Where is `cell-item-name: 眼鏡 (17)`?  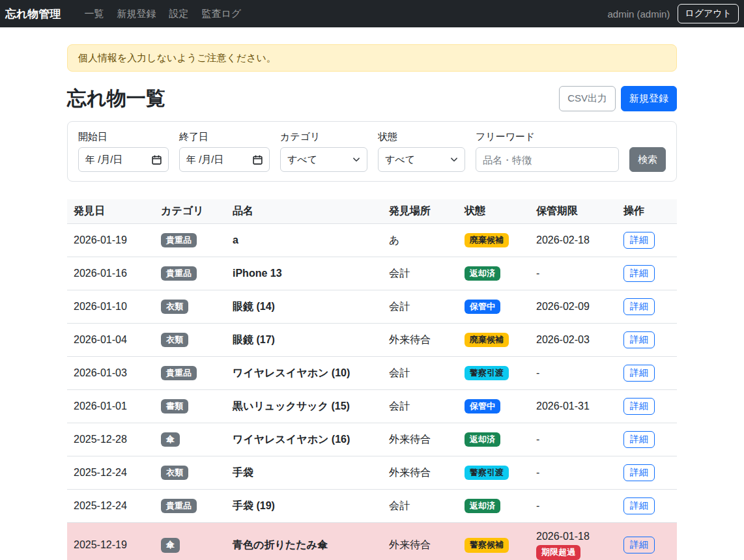 cell-item-name: 眼鏡 (17) is located at coordinates (304, 340).